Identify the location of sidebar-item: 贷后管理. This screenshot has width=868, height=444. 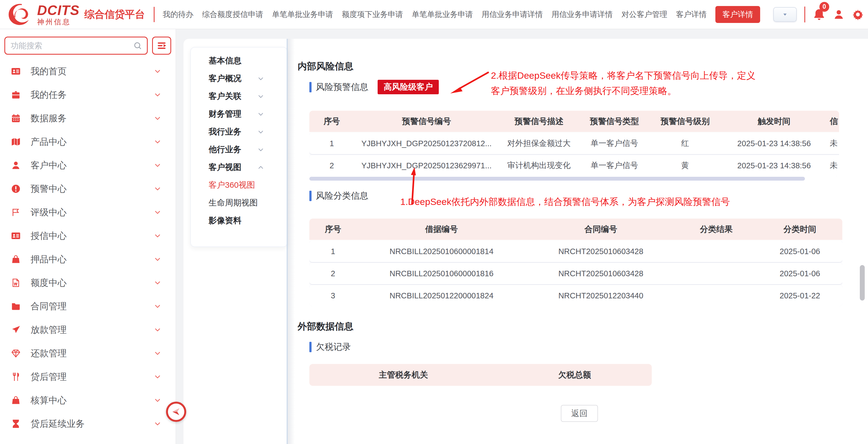
(88, 377).